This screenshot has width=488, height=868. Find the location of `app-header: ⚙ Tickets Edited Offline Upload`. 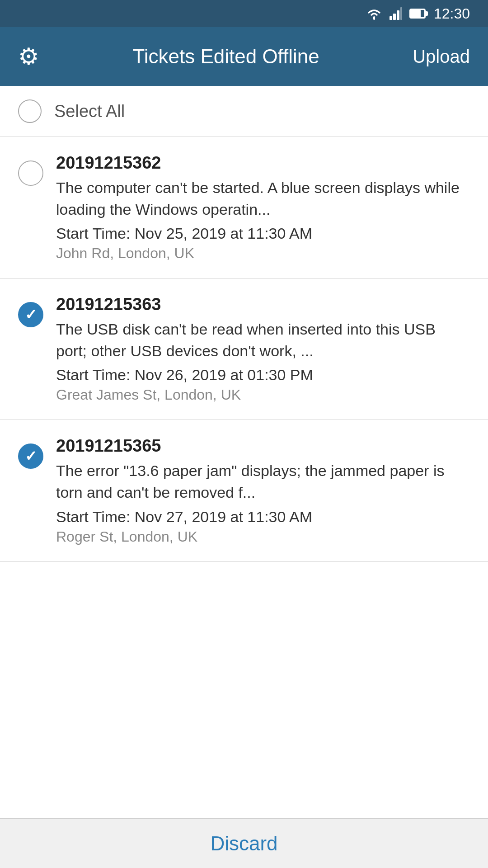

app-header: ⚙ Tickets Edited Offline Upload is located at coordinates (244, 57).